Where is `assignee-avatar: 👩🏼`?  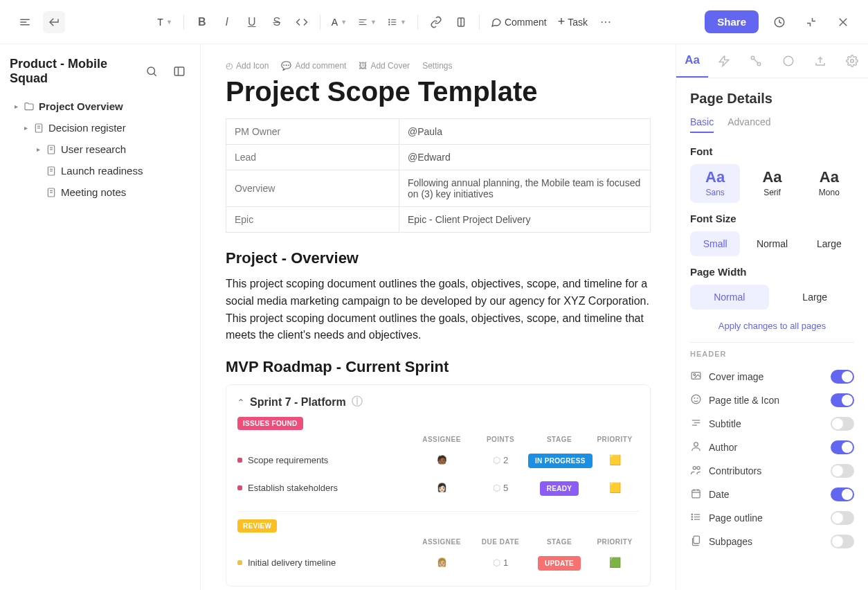 assignee-avatar: 👩🏼 is located at coordinates (442, 562).